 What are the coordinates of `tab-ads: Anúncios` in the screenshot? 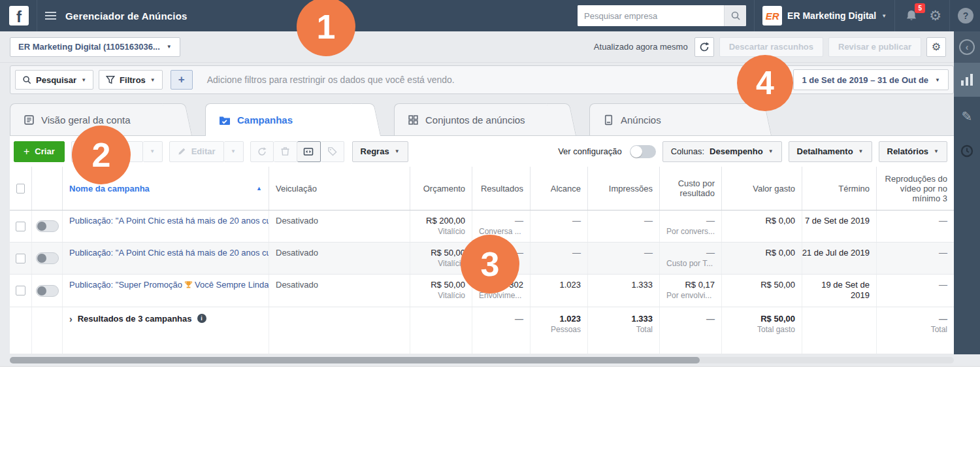 It's located at (675, 119).